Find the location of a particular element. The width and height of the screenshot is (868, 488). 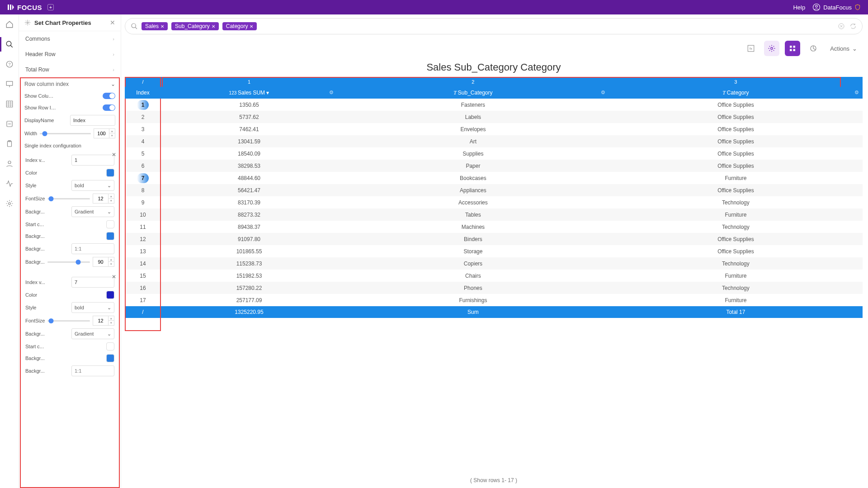

section-row-column-index: Row column index⌄ is located at coordinates (70, 85).